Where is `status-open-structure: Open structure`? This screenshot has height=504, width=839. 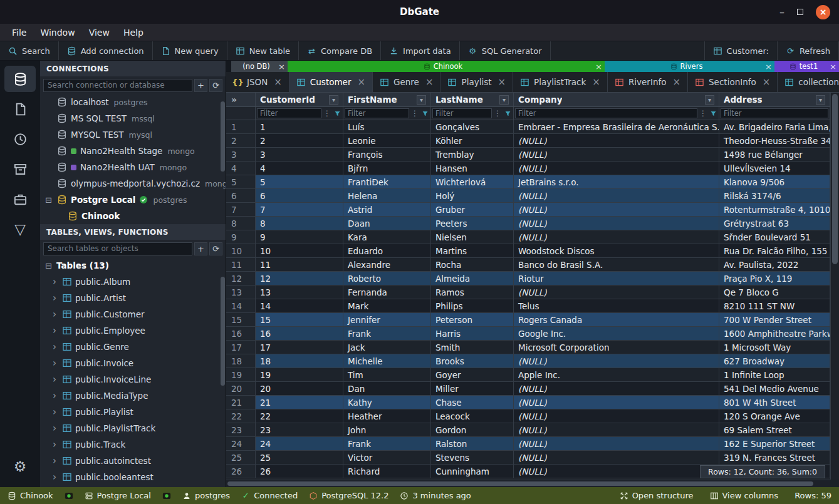
status-open-structure: Open structure is located at coordinates (657, 496).